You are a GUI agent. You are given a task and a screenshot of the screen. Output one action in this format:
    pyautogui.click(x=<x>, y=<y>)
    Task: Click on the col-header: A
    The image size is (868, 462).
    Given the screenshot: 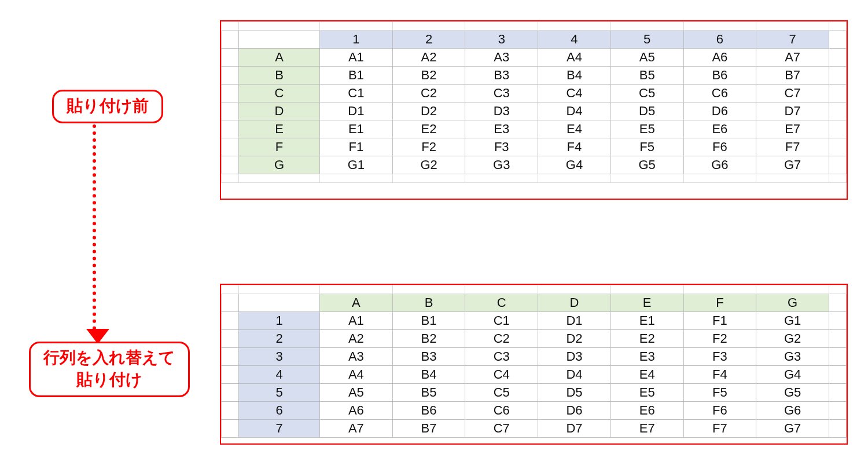 What is the action you would take?
    pyautogui.click(x=356, y=303)
    